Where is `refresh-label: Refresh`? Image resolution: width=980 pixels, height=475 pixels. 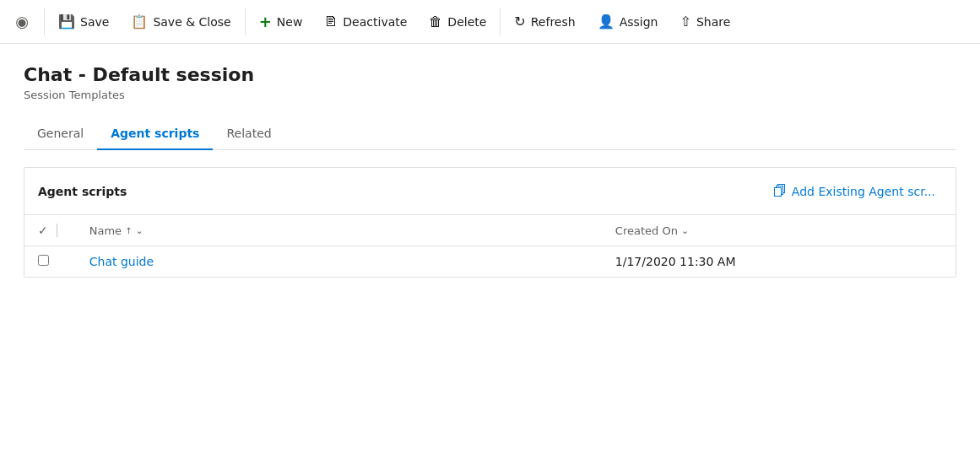 refresh-label: Refresh is located at coordinates (554, 22).